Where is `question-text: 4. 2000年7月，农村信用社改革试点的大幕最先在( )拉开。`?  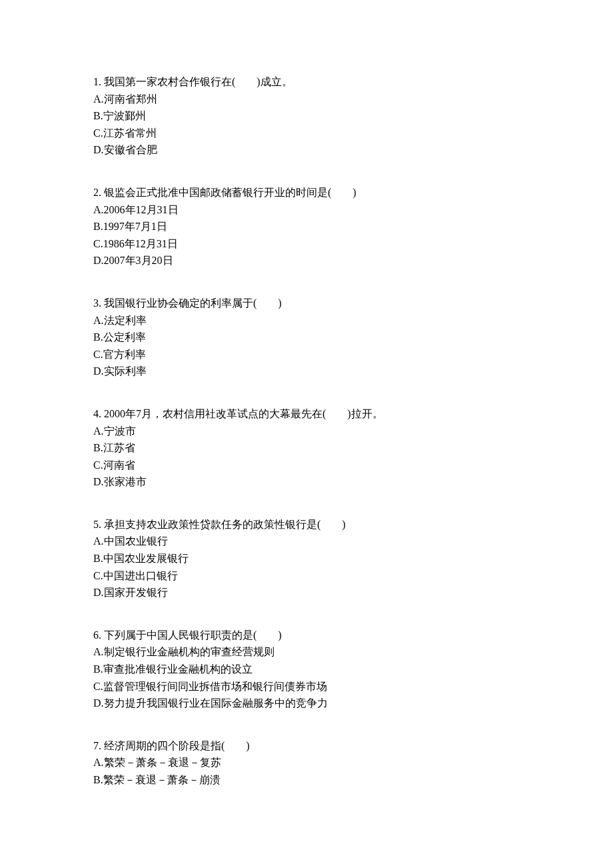
question-text: 4. 2000年7月，农村信用社改革试点的大幕最先在( )拉开。 is located at coordinates (306, 414).